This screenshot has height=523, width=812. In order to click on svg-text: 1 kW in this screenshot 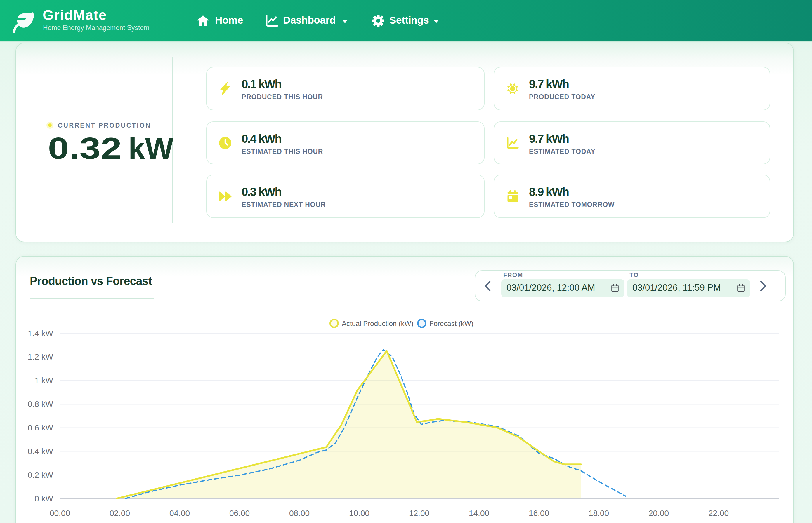, I will do `click(44, 380)`.